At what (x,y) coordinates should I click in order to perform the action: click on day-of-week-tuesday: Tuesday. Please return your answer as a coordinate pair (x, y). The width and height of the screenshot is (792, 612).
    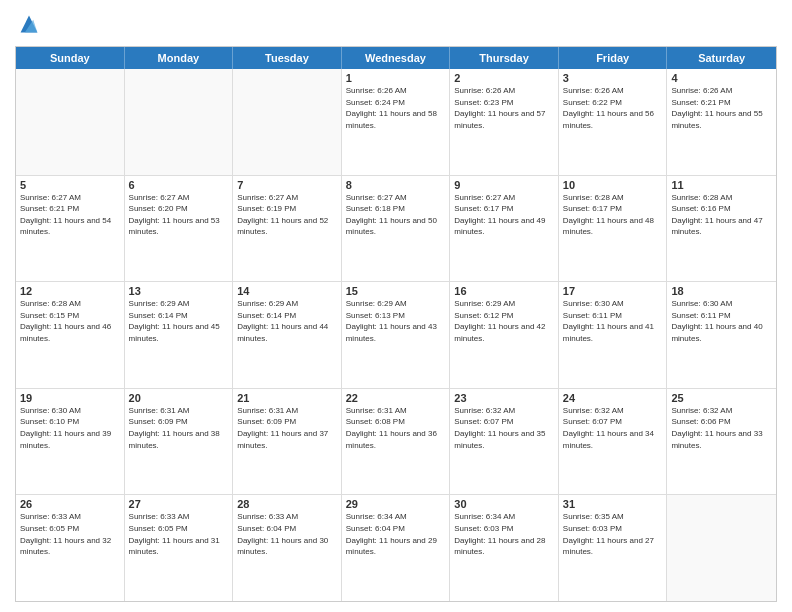
    Looking at the image, I should click on (288, 58).